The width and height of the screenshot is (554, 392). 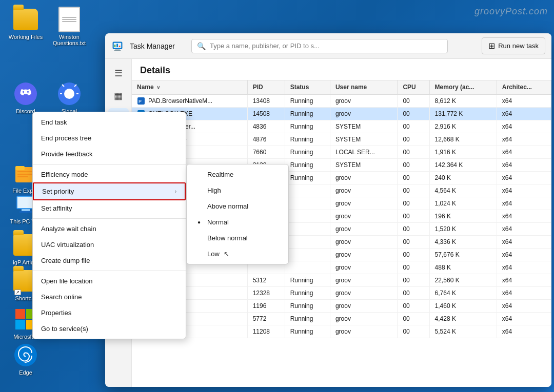 What do you see at coordinates (26, 373) in the screenshot?
I see `icon-label: Edge` at bounding box center [26, 373].